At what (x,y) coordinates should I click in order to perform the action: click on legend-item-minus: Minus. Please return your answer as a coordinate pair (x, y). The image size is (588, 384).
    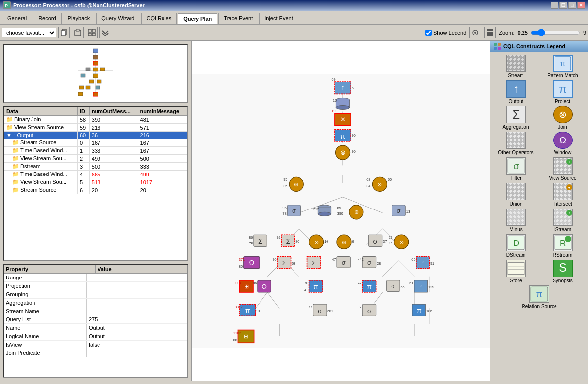
    Looking at the image, I should click on (516, 220).